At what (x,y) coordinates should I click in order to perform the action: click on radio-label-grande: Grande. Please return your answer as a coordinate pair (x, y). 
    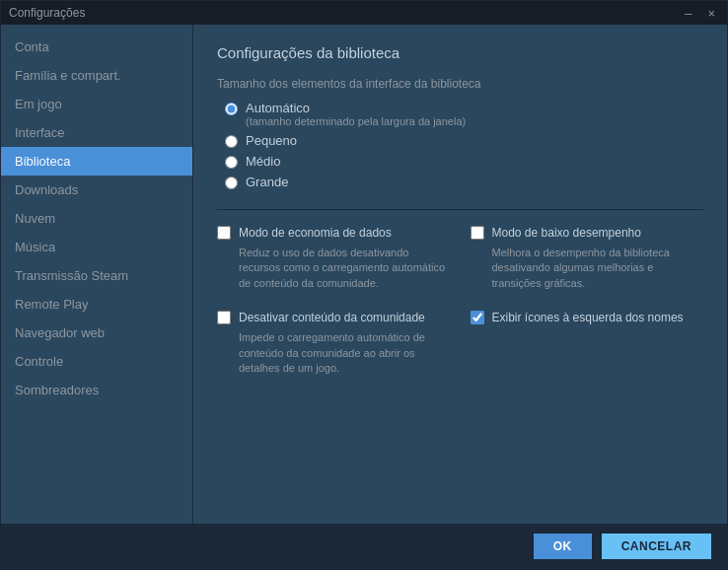
    Looking at the image, I should click on (266, 181).